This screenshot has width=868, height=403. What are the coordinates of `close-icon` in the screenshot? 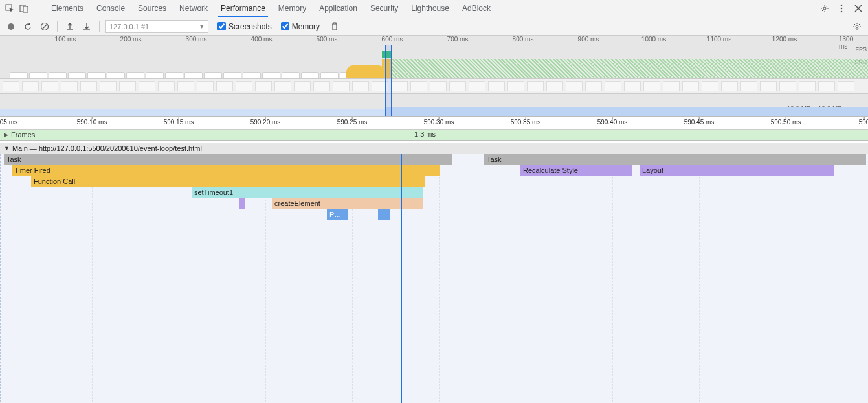 It's located at (858, 8).